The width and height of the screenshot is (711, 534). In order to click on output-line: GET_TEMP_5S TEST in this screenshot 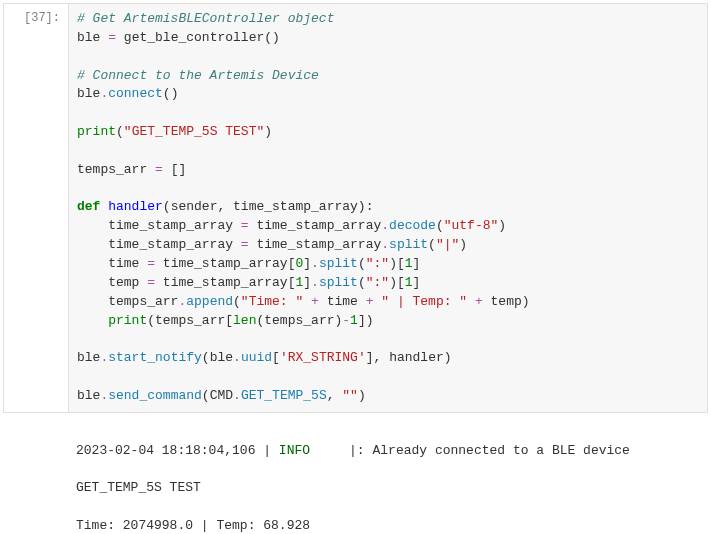, I will do `click(388, 488)`.